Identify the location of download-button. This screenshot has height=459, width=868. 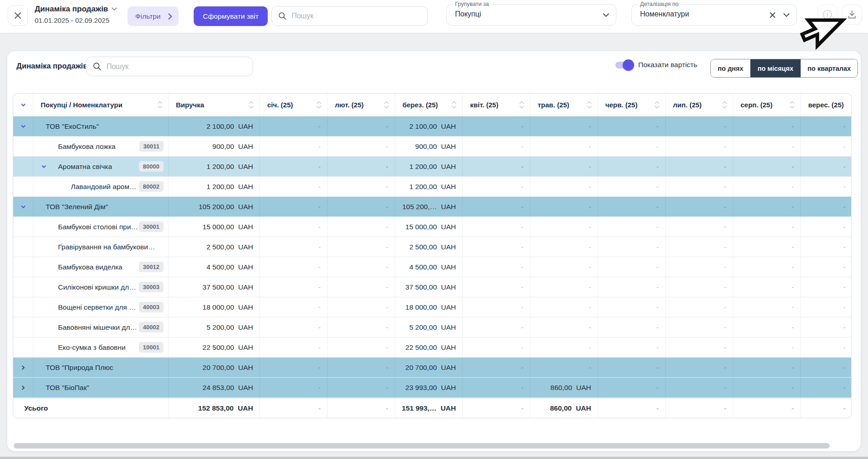
(852, 15).